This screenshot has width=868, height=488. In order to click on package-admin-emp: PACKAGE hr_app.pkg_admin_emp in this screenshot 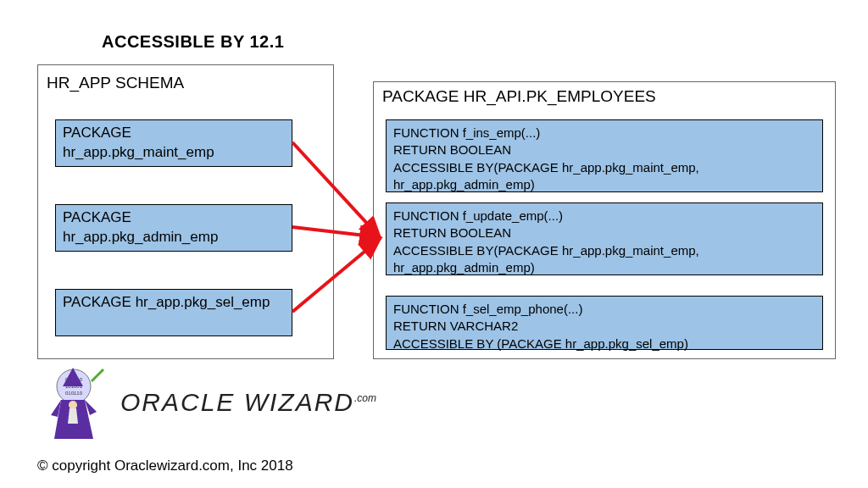, I will do `click(174, 228)`.